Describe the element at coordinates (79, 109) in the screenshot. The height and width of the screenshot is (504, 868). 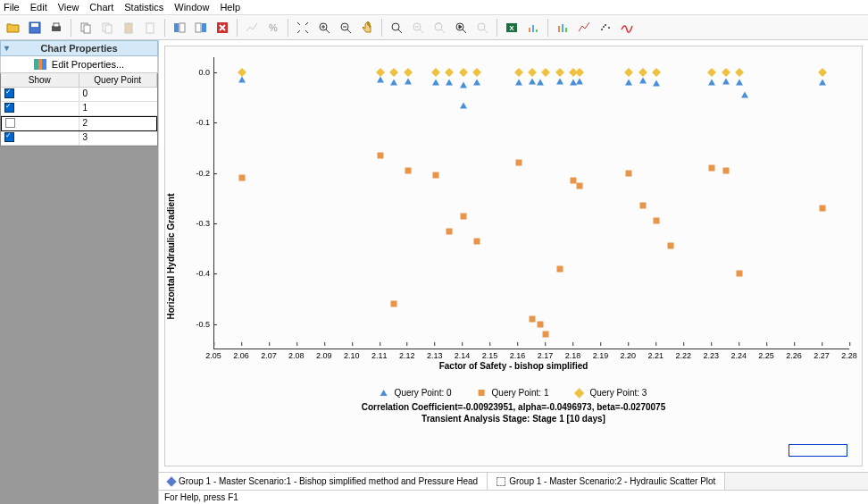
I see `grid-row: 1` at that location.